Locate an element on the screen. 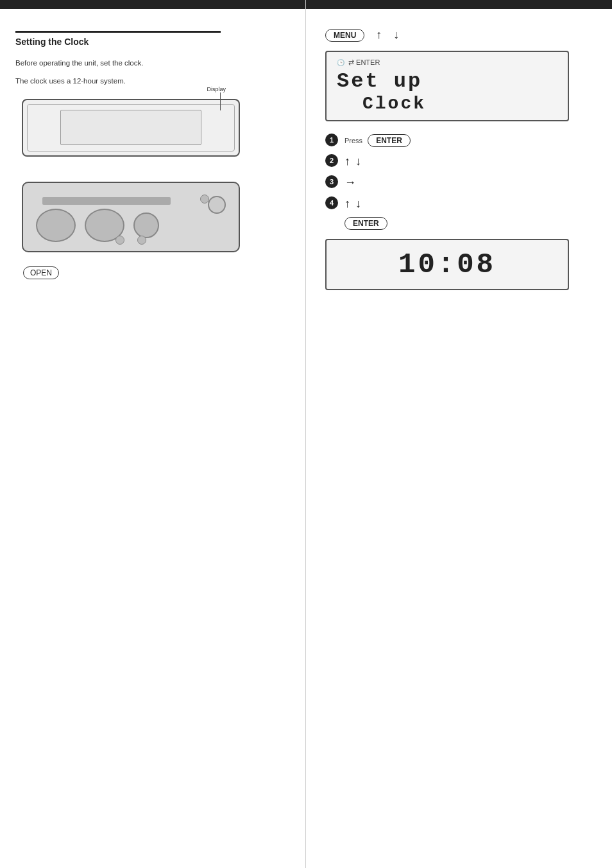 The height and width of the screenshot is (868, 612). step-4-number: 4 is located at coordinates (332, 203).